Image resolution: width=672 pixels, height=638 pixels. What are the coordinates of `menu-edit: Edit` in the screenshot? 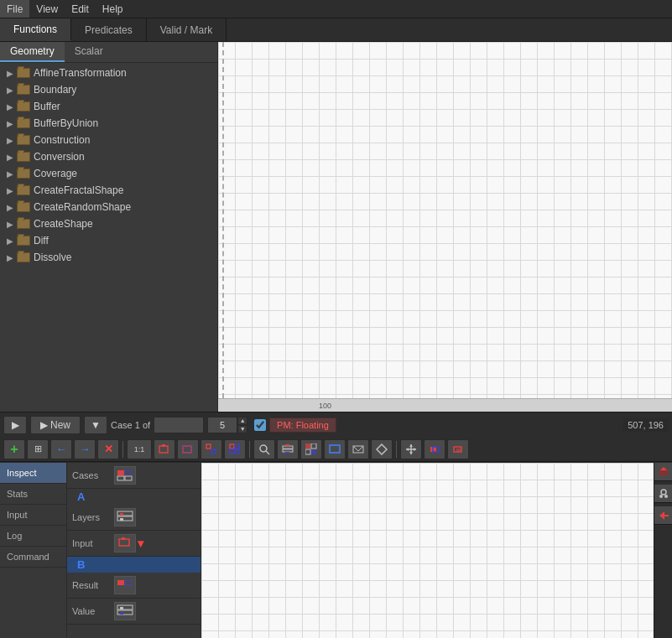 It's located at (81, 8).